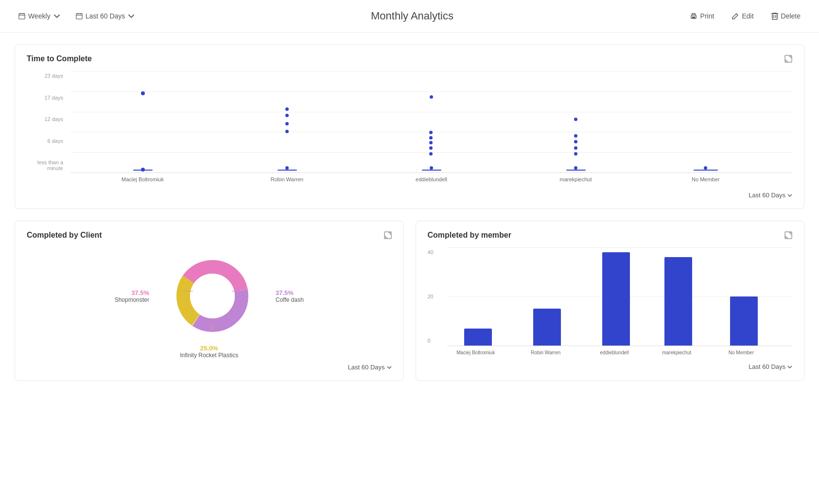  I want to click on time-to-complete-last60-label: Last 60 Days, so click(767, 195).